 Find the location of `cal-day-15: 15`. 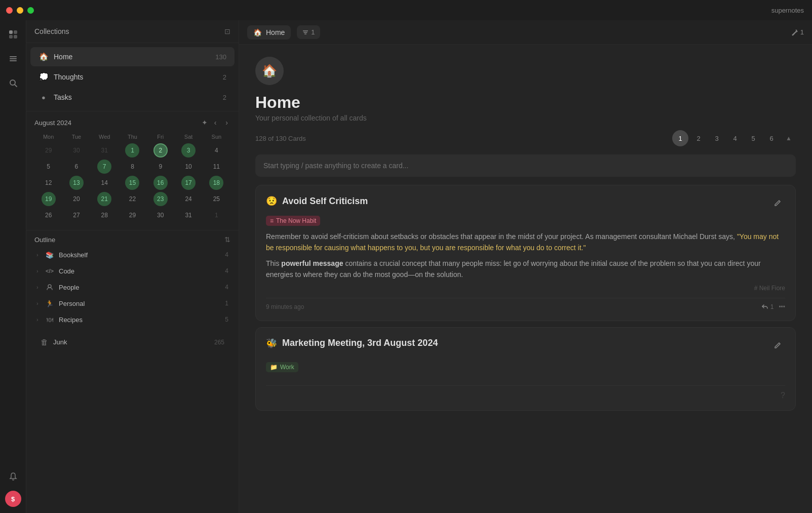

cal-day-15: 15 is located at coordinates (132, 183).